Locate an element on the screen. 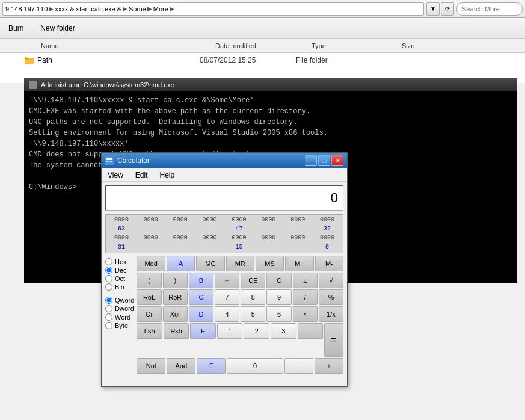  address-seg-arrow: ▶ is located at coordinates (172, 8).